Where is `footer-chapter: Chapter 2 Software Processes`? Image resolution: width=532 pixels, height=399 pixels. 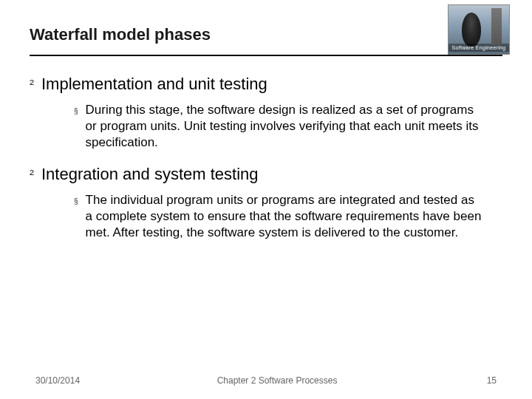
footer-chapter: Chapter 2 Software Processes is located at coordinates (277, 381).